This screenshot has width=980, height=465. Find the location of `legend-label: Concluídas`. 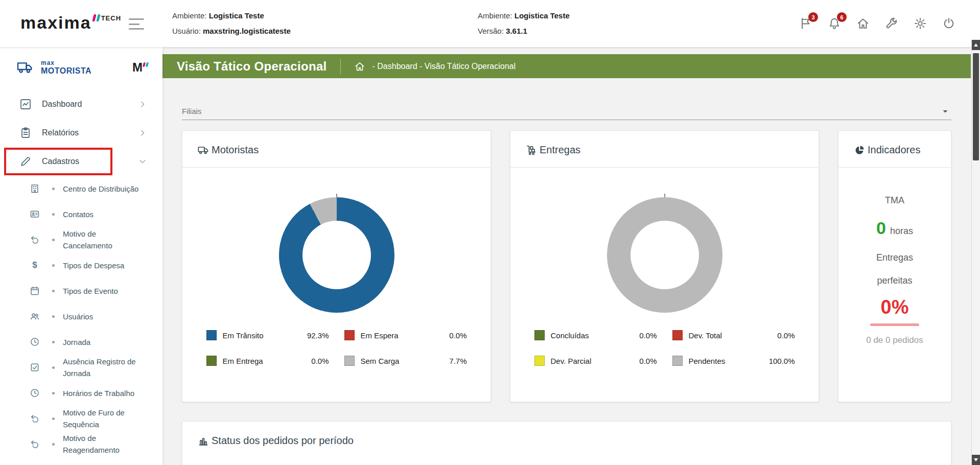

legend-label: Concluídas is located at coordinates (570, 335).